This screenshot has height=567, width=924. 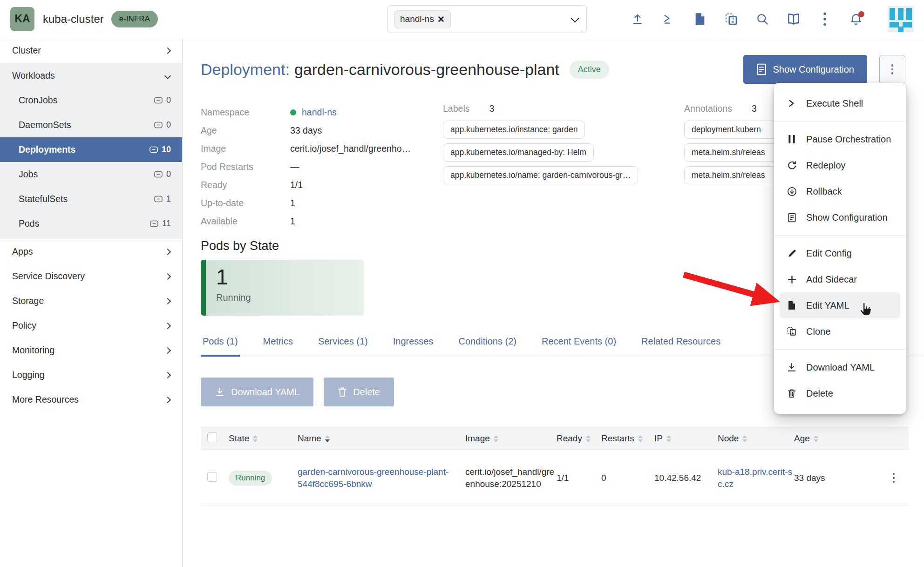 I want to click on sidebar-item-cluster: Cluster, so click(x=91, y=50).